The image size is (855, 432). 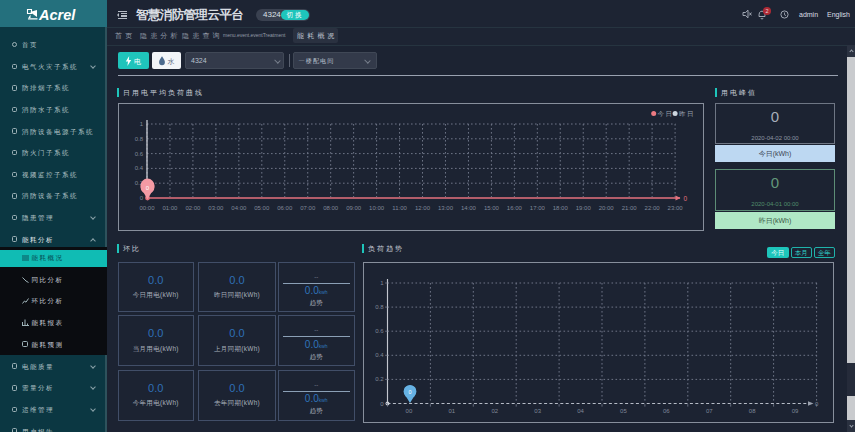 What do you see at coordinates (331, 208) in the screenshot?
I see `svg-text: 08:00` at bounding box center [331, 208].